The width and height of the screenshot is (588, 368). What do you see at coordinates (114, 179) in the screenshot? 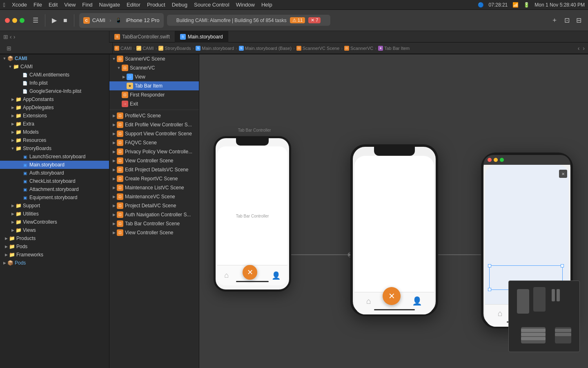
I see `cr-arrow` at bounding box center [114, 179].